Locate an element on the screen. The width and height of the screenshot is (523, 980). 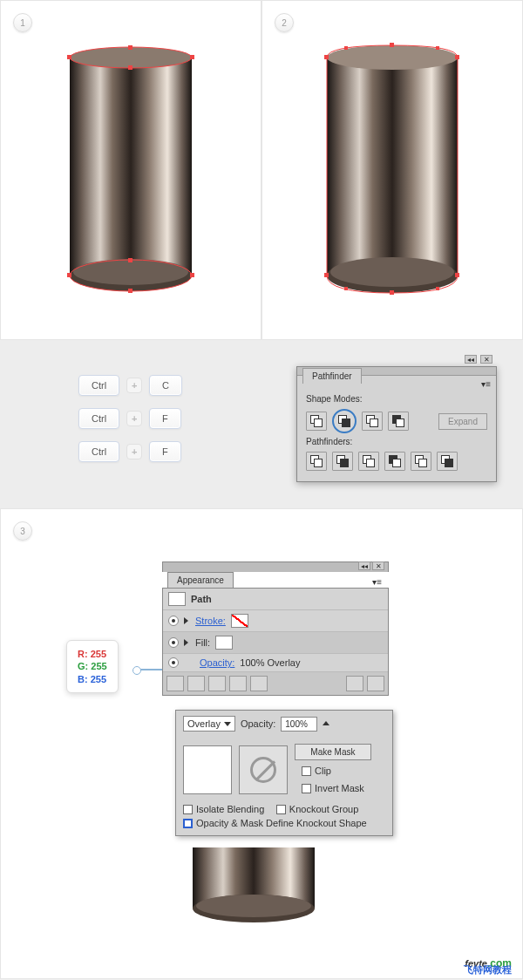
blend-mode-select: Overlay is located at coordinates (209, 724).